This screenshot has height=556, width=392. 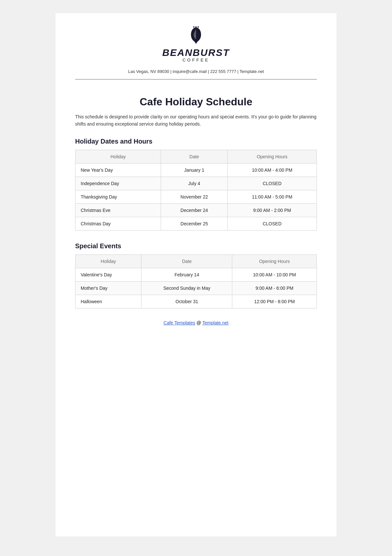 I want to click on special-section-title: Special Events, so click(x=196, y=246).